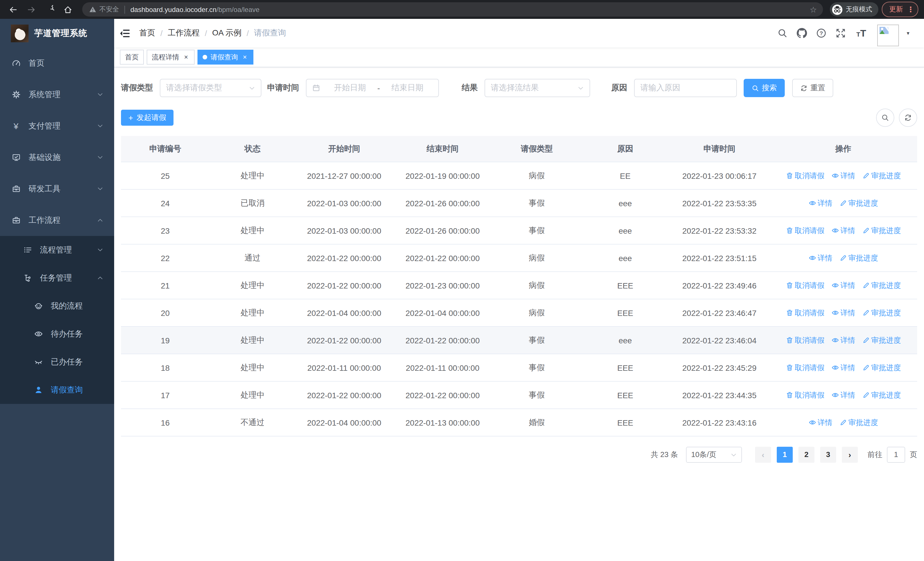 This screenshot has height=561, width=924. I want to click on forward-icon, so click(32, 9).